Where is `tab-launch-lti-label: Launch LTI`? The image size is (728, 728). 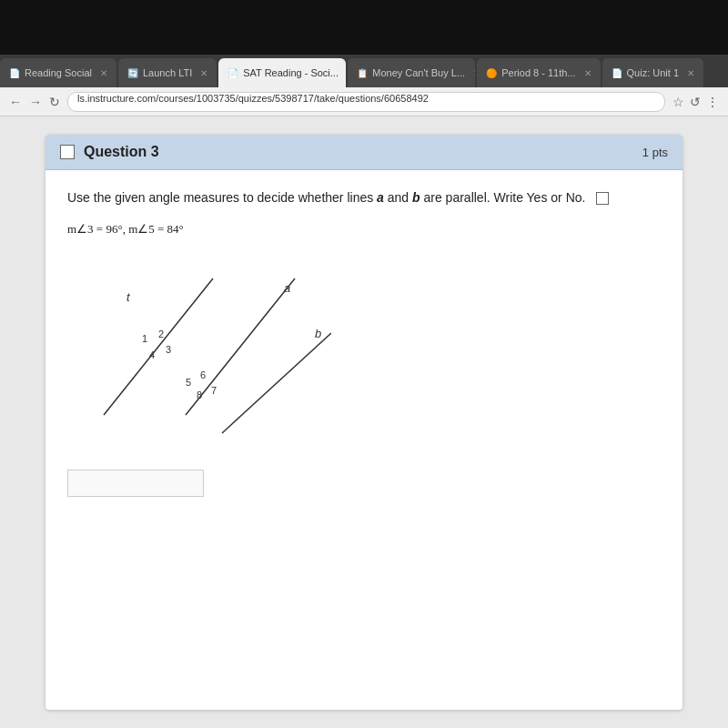
tab-launch-lti-label: Launch LTI is located at coordinates (167, 73).